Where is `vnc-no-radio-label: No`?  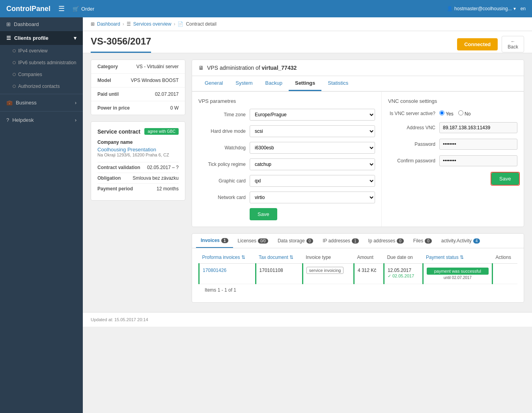
vnc-no-radio-label: No is located at coordinates (465, 113).